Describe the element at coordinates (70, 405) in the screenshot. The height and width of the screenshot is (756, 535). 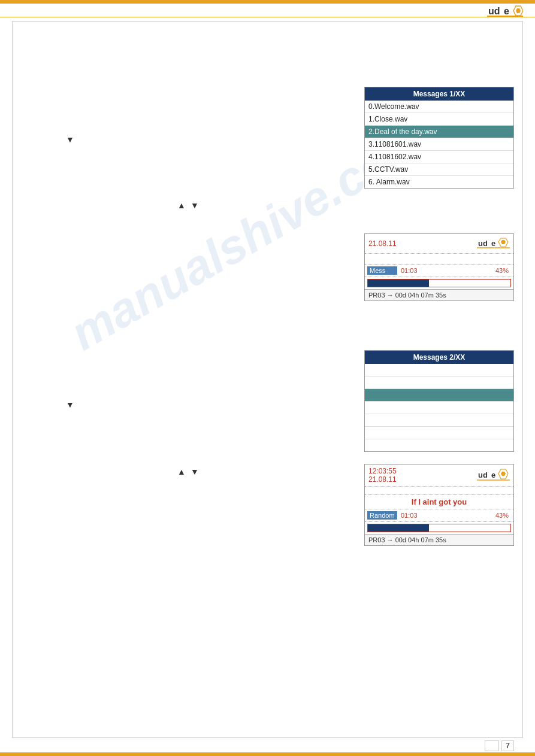
I see `arrow-down-3: ▼` at that location.